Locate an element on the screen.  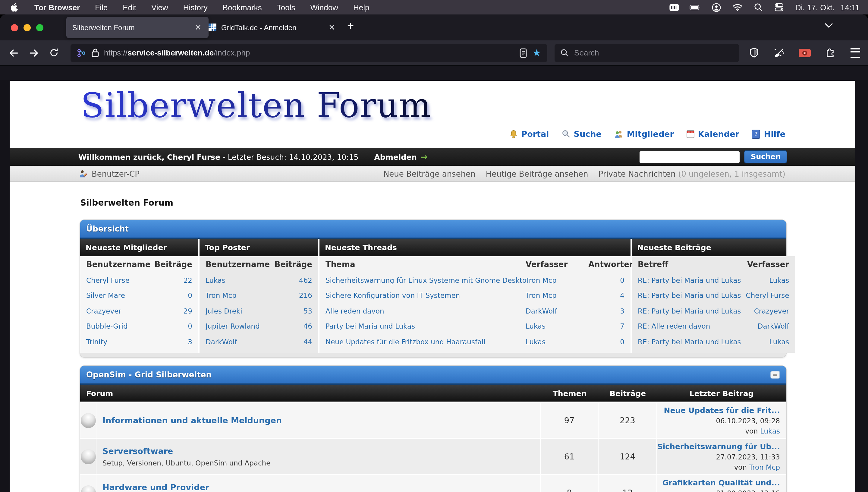
poster-name-link: DarkWolf is located at coordinates (222, 342).